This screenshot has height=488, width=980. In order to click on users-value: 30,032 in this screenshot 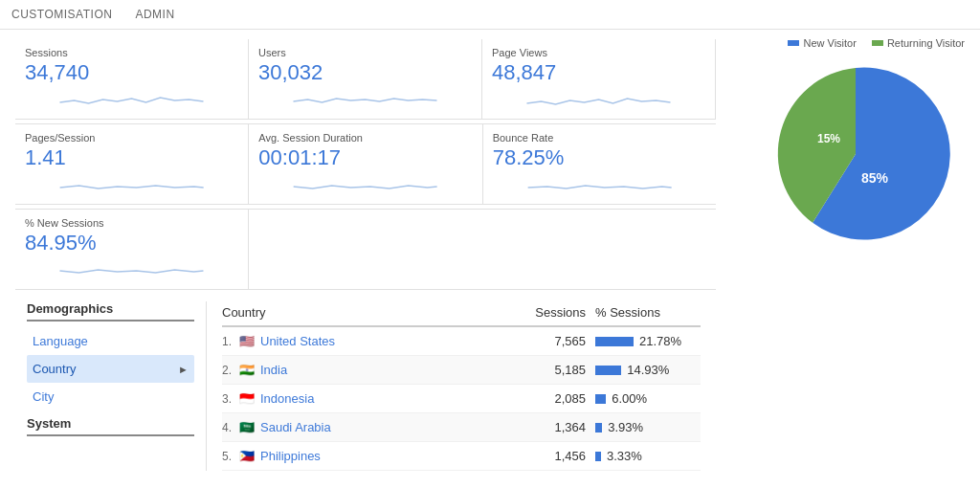, I will do `click(366, 73)`.